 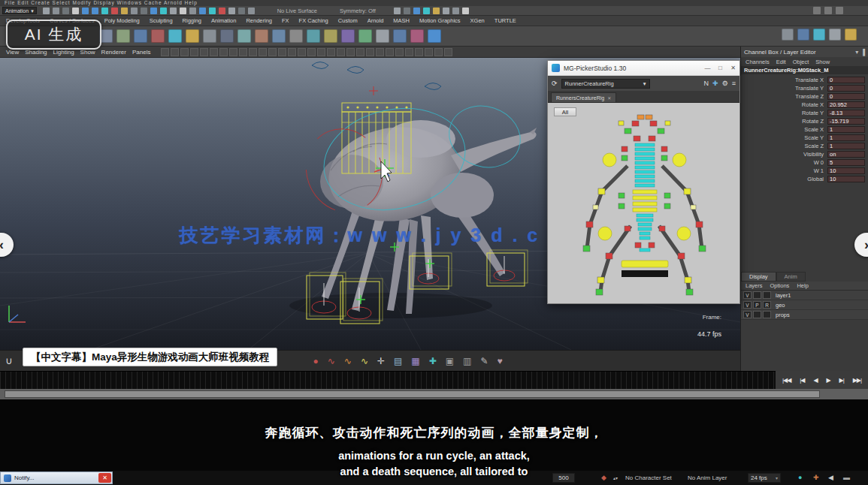 What do you see at coordinates (857, 380) in the screenshot?
I see `transport-button: ▶▶|` at bounding box center [857, 380].